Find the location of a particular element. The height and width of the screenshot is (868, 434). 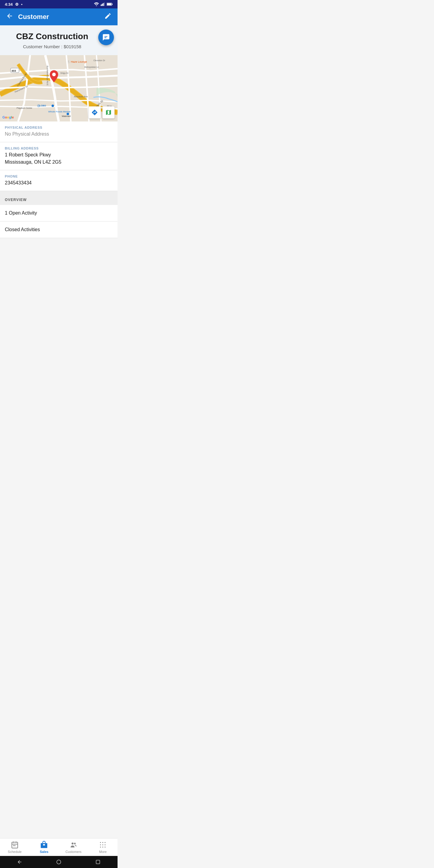

app-bar: Customer is located at coordinates (59, 17).